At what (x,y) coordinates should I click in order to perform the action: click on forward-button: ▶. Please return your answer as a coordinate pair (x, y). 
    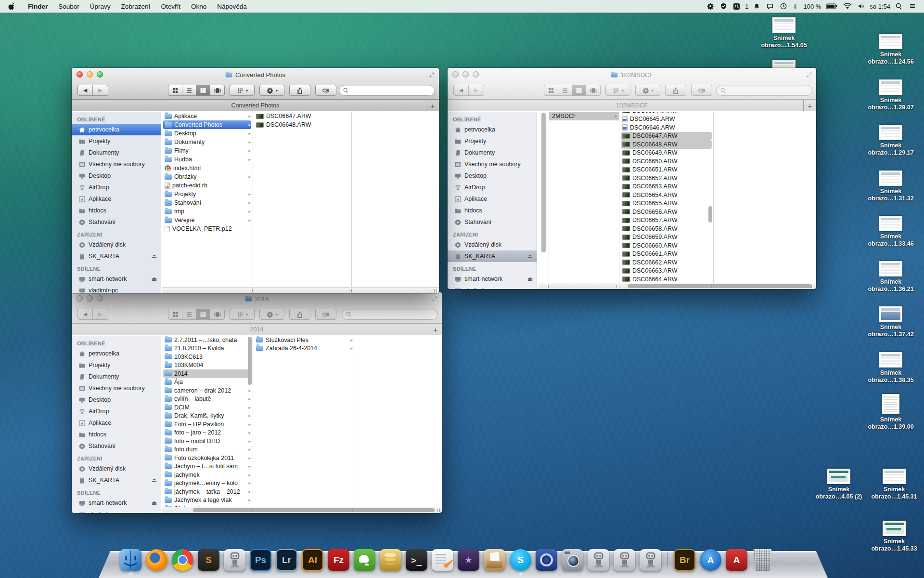
    Looking at the image, I should click on (476, 91).